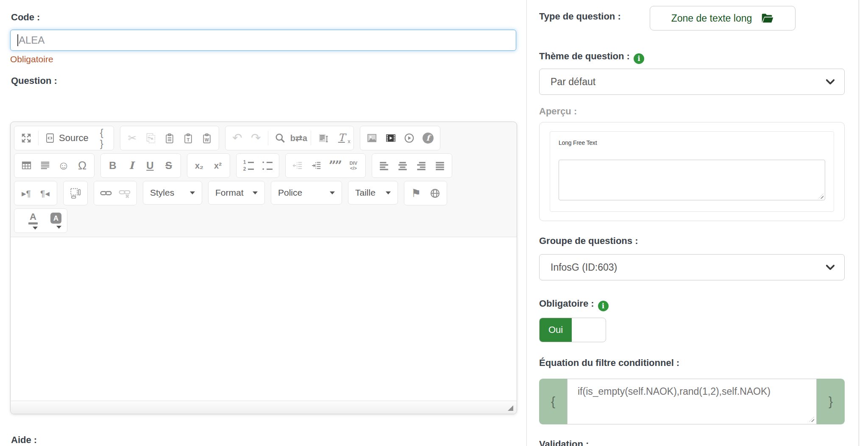 This screenshot has width=868, height=446. What do you see at coordinates (692, 172) in the screenshot?
I see `preview-panel: Long Free Text` at bounding box center [692, 172].